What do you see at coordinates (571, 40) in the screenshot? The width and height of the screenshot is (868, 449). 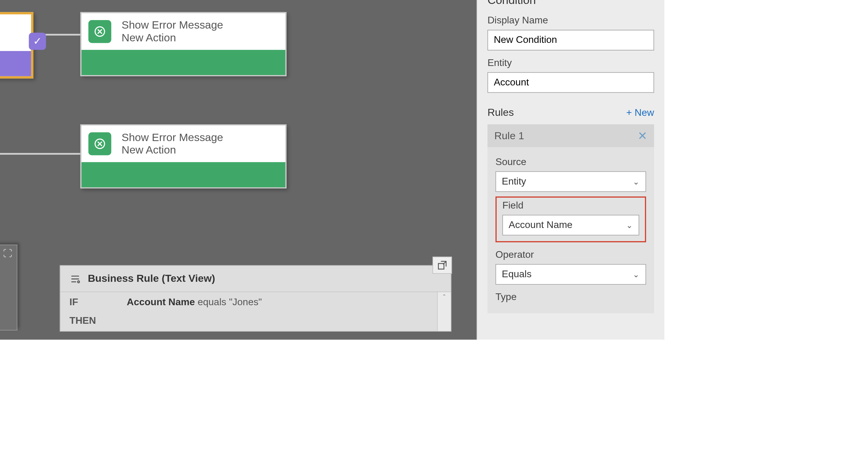 I see `display-name-input` at bounding box center [571, 40].